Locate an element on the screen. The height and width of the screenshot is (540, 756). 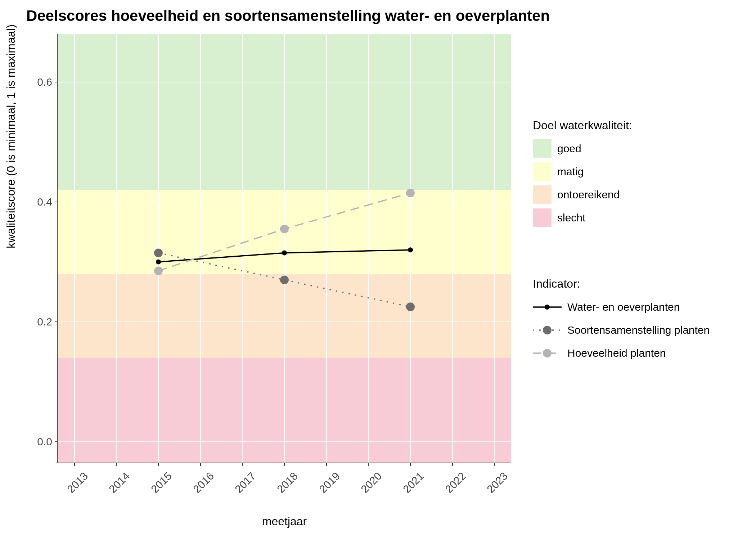
legend-quality: Doel waterkwaliteit: goedmatigontoereike… is located at coordinates (582, 175).